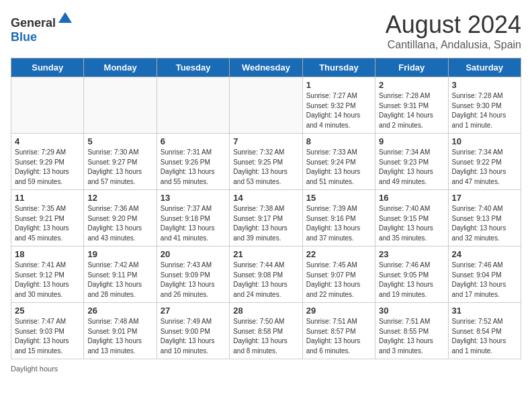  What do you see at coordinates (266, 336) in the screenshot?
I see `day-info: Sunrise: 7:50 AM Sunset: 8:58 PM Dayligh…` at bounding box center [266, 336].